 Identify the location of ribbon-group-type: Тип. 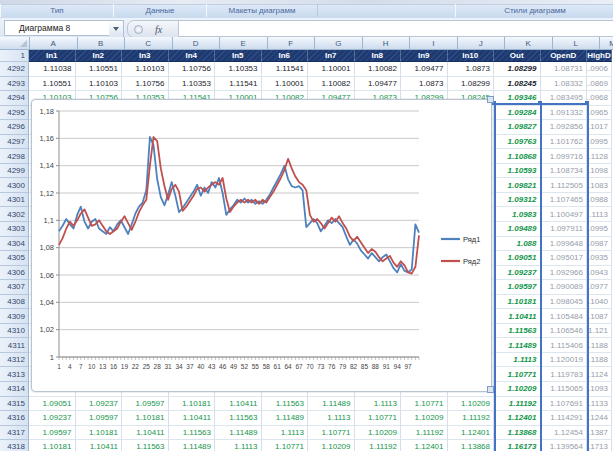
(57, 10).